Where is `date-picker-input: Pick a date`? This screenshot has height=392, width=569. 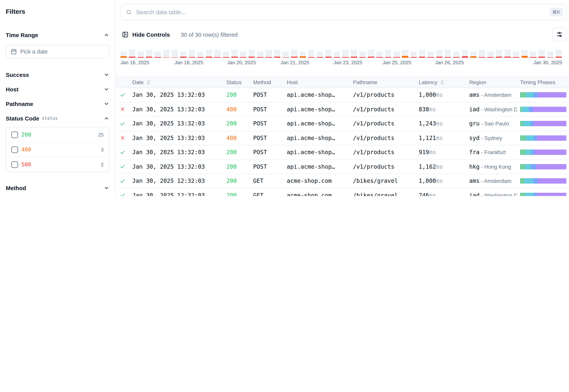
date-picker-input: Pick a date is located at coordinates (57, 52).